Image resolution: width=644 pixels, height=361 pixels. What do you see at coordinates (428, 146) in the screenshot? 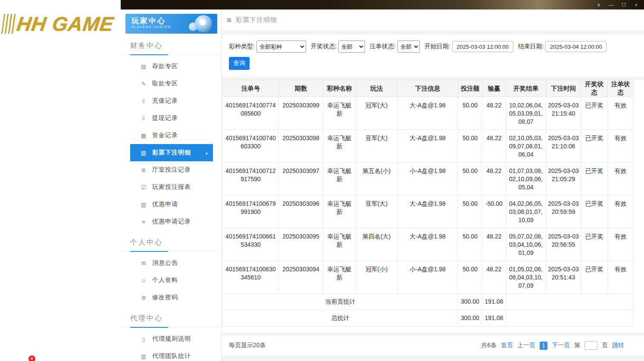
I see `table-row: 40156917410074060330020250303098幸运飞艇新亚军(…` at bounding box center [428, 146].